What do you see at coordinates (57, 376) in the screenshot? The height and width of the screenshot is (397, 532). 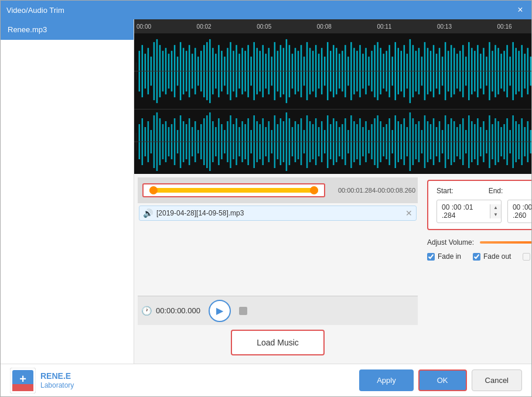 I see `logo-line1: RENE.E` at bounding box center [57, 376].